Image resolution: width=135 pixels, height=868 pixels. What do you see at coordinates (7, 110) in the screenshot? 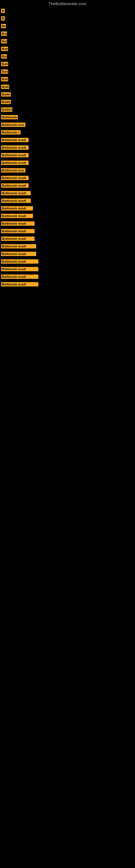
I see `bar-label: Bottlen` at bounding box center [7, 110].